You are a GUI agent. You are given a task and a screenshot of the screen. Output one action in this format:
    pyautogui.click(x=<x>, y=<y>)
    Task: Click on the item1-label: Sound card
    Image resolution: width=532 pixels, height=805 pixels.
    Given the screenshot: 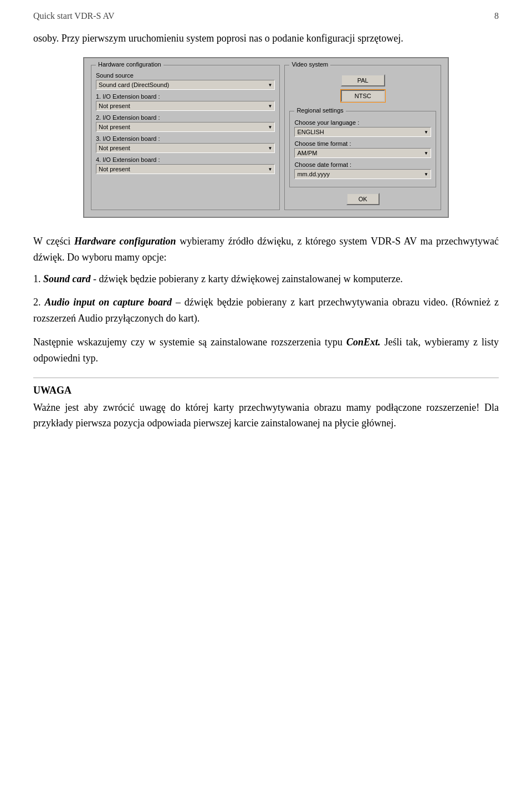 What is the action you would take?
    pyautogui.click(x=67, y=279)
    